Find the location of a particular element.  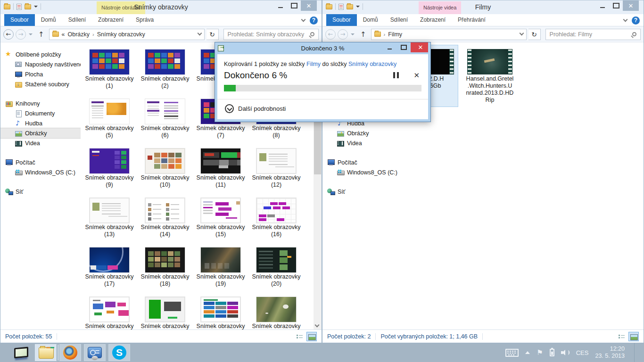

file-item: Snímek obrazovky (11) is located at coordinates (221, 166).